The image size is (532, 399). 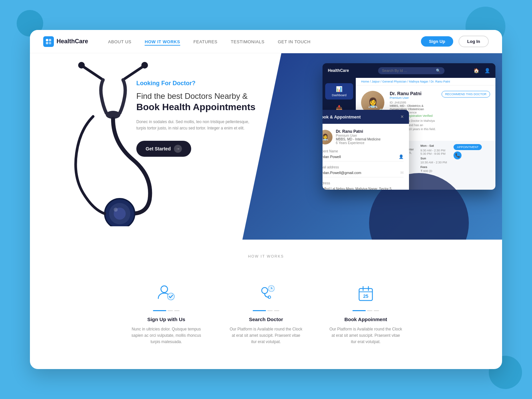 What do you see at coordinates (266, 313) in the screenshot?
I see `feature-search: Search Doctor Our Platform is Available …` at bounding box center [266, 313].